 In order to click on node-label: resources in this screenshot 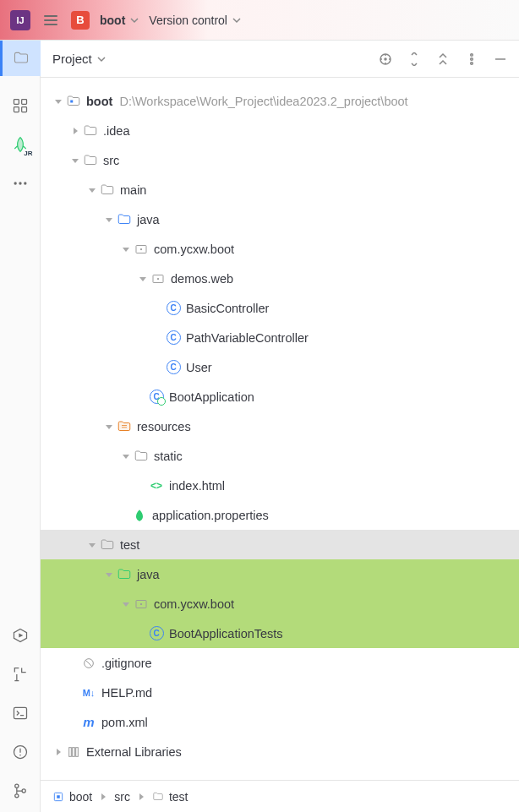, I will do `click(164, 427)`.